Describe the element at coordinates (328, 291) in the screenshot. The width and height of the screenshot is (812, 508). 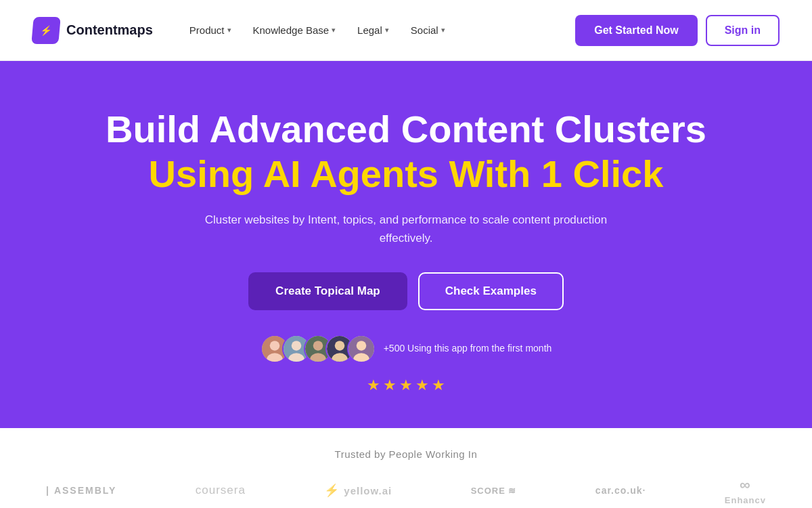
I see `create-topical-map-button: Create Topical Map` at that location.